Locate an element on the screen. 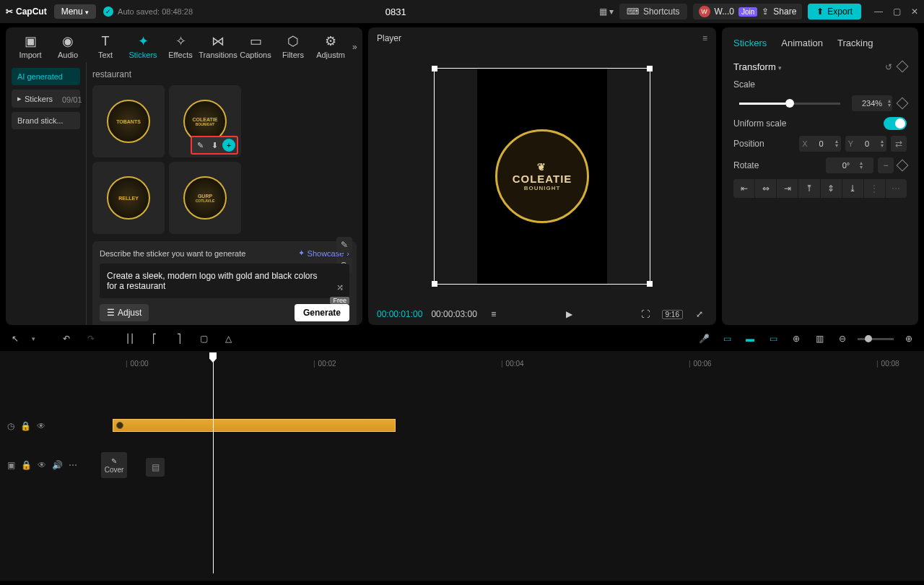 Image resolution: width=924 pixels, height=585 pixels. download-icon: ⬇ is located at coordinates (214, 145).